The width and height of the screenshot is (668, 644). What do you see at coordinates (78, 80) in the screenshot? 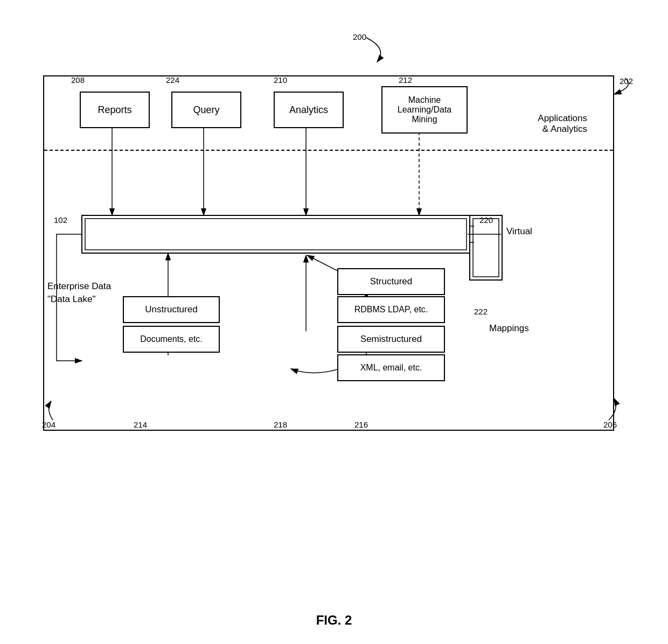
I see `ref-208: 208` at bounding box center [78, 80].